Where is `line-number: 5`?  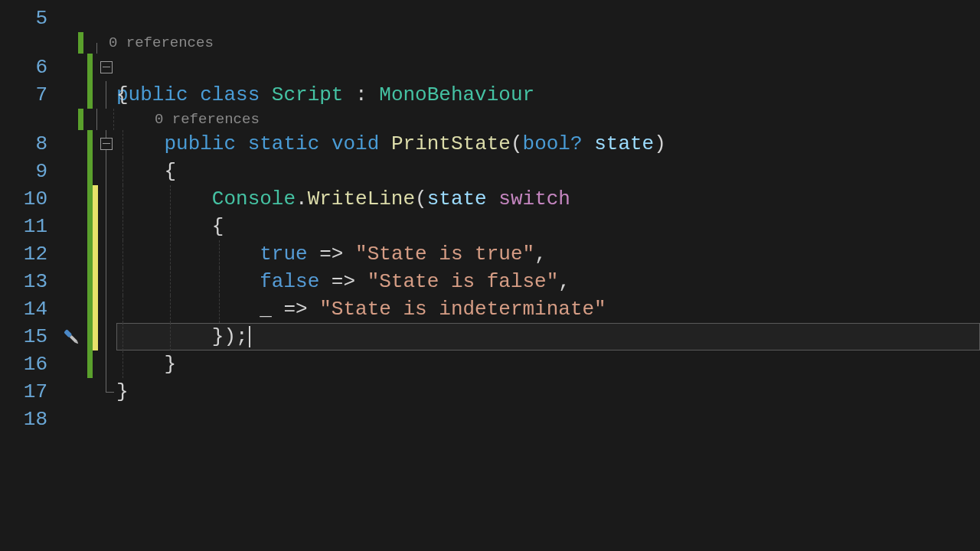 line-number: 5 is located at coordinates (28, 18).